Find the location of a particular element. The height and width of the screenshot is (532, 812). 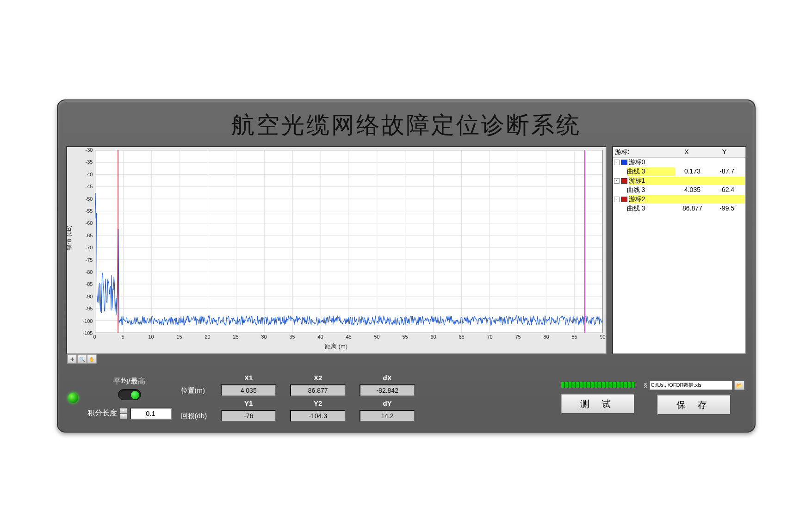

y2-readout: -104.3 is located at coordinates (318, 416).